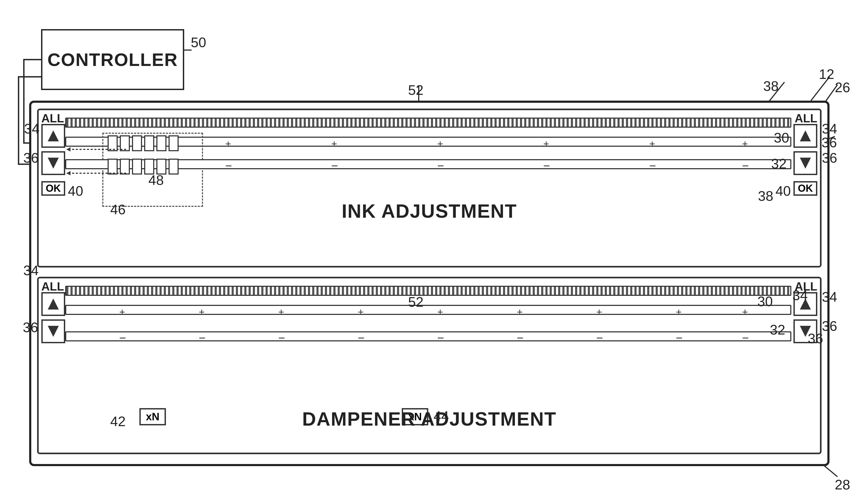 The image size is (856, 504). I want to click on damp-all-label-left: ALL, so click(53, 287).